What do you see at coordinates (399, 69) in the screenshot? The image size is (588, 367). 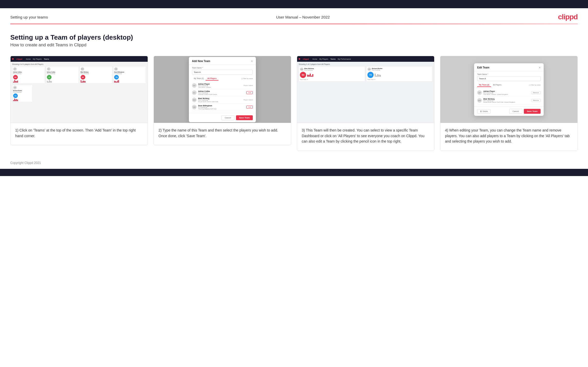 I see `pdc-top-2: RB Richard Butler Plus Handicap` at bounding box center [399, 69].